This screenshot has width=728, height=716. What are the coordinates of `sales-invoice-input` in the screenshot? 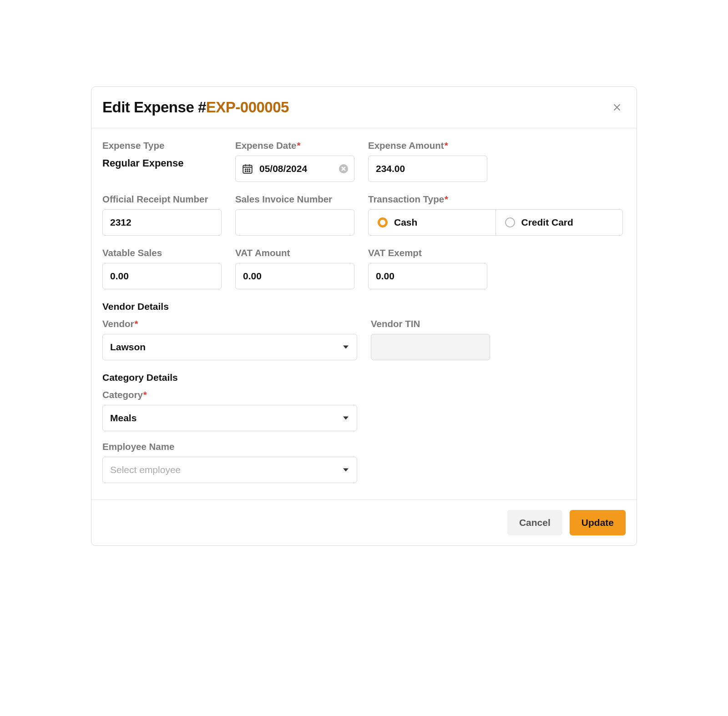 It's located at (295, 222).